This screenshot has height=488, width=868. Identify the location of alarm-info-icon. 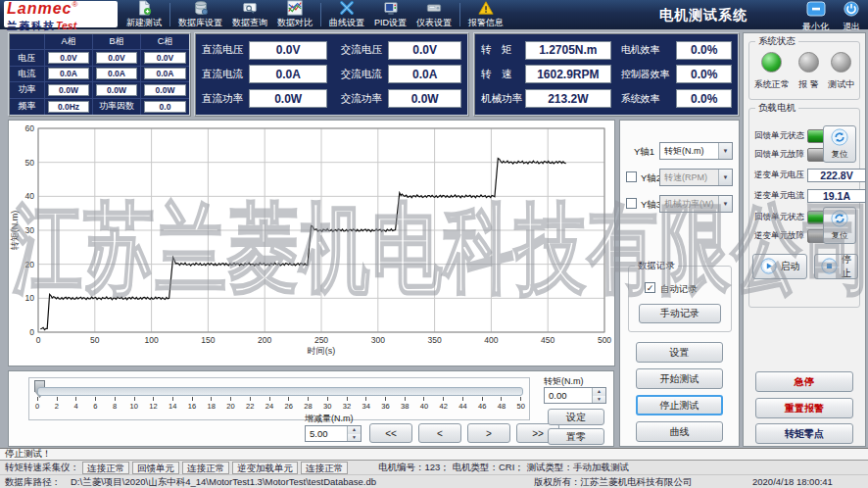
(486, 8).